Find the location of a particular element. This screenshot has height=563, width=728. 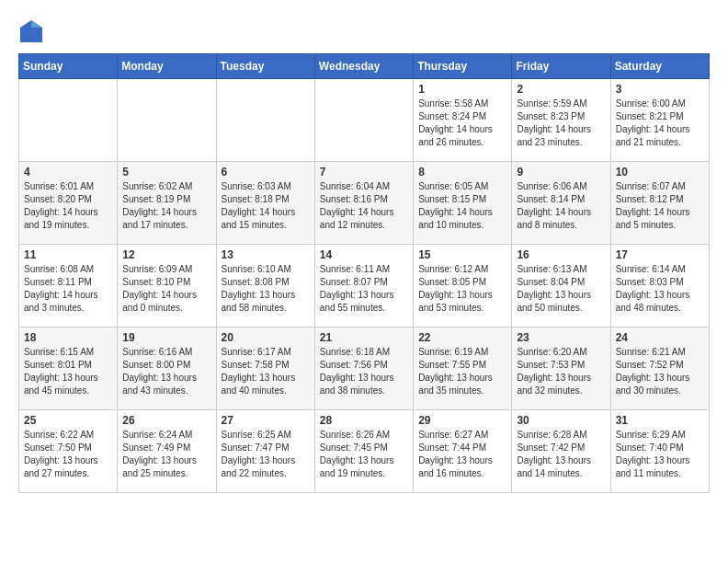

days-header-row: SundayMondayTuesdayWednesdayThursdayFrid… is located at coordinates (364, 66).